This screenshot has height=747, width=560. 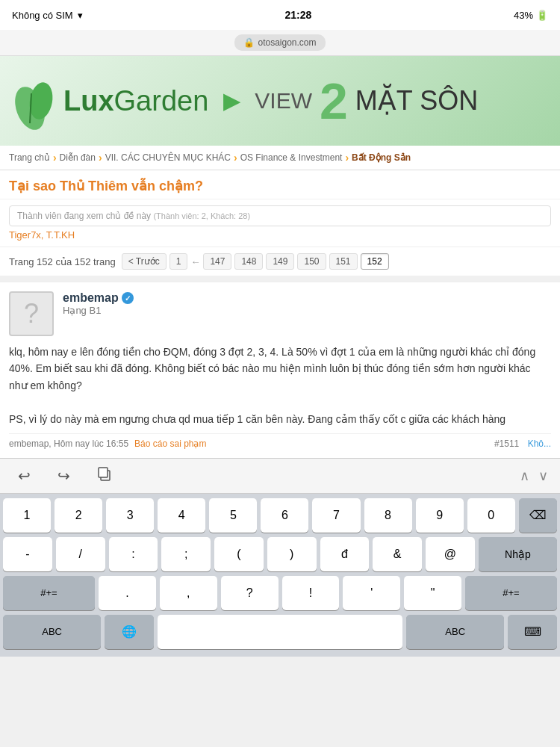 What do you see at coordinates (280, 632) in the screenshot?
I see `keyboard-bottom-row: ABC 🌐 ABC ⌨` at bounding box center [280, 632].